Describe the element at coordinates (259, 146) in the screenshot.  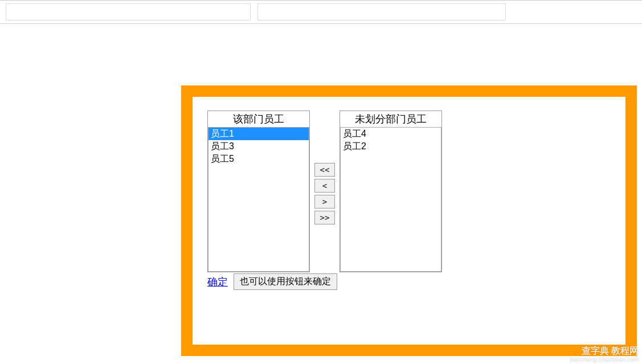
I see `list-item: 员工3` at that location.